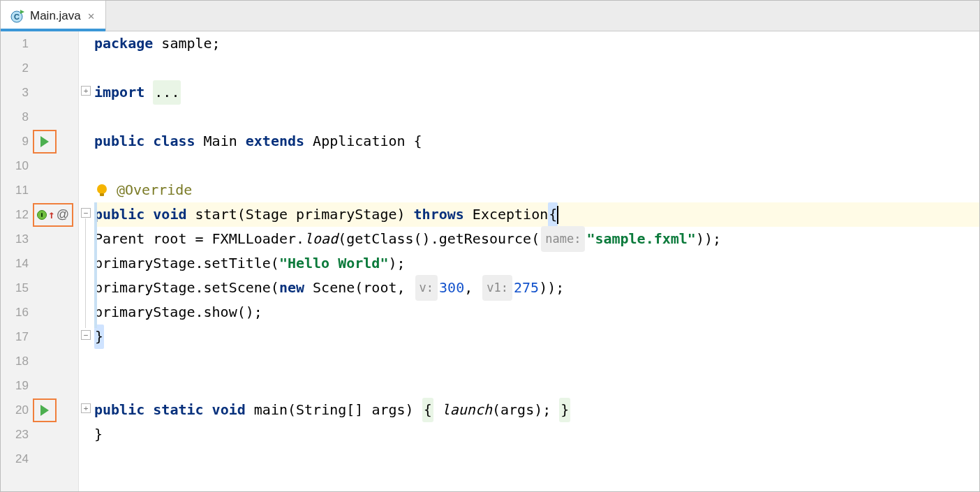 Image resolution: width=980 pixels, height=492 pixels. What do you see at coordinates (537, 239) in the screenshot?
I see `code-line: Parent root = FXMLLoader.load(getClass()…` at bounding box center [537, 239].